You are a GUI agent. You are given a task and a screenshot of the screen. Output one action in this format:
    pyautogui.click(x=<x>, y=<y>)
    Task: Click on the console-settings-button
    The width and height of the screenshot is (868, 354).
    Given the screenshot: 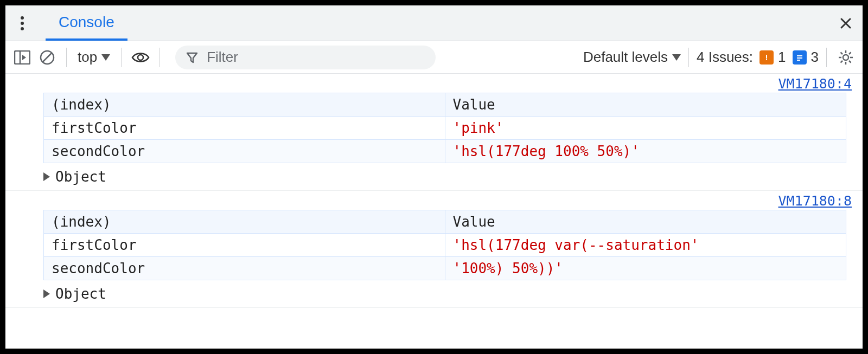 What is the action you would take?
    pyautogui.click(x=846, y=57)
    